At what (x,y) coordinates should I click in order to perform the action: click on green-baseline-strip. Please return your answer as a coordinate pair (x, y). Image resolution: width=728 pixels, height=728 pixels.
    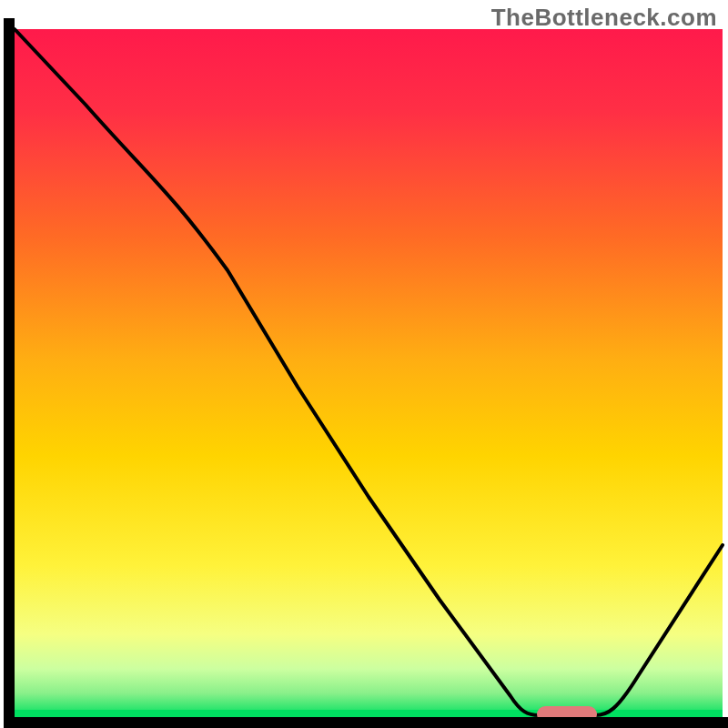
    Looking at the image, I should click on (369, 713).